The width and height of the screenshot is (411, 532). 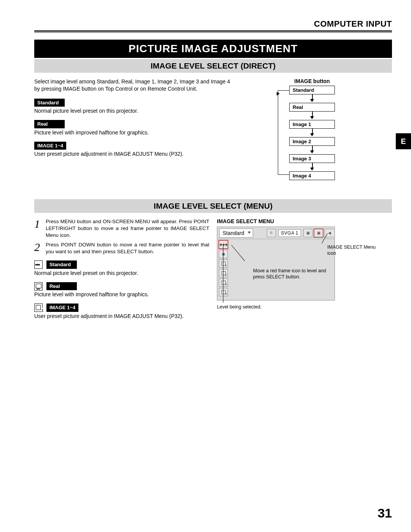 What do you see at coordinates (38, 308) in the screenshot?
I see `image14-icon: 1` at bounding box center [38, 308].